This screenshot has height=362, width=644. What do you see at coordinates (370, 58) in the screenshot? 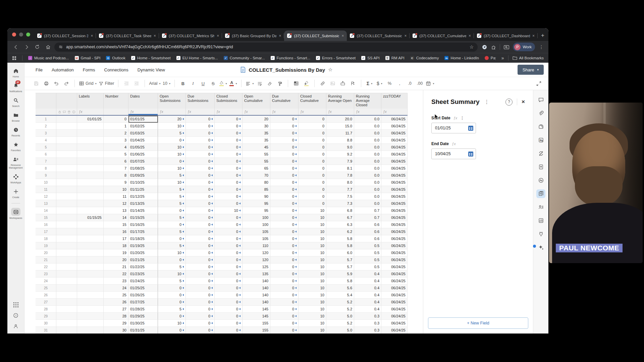
I see `bookmark-item: ✓SS API` at bounding box center [370, 58].